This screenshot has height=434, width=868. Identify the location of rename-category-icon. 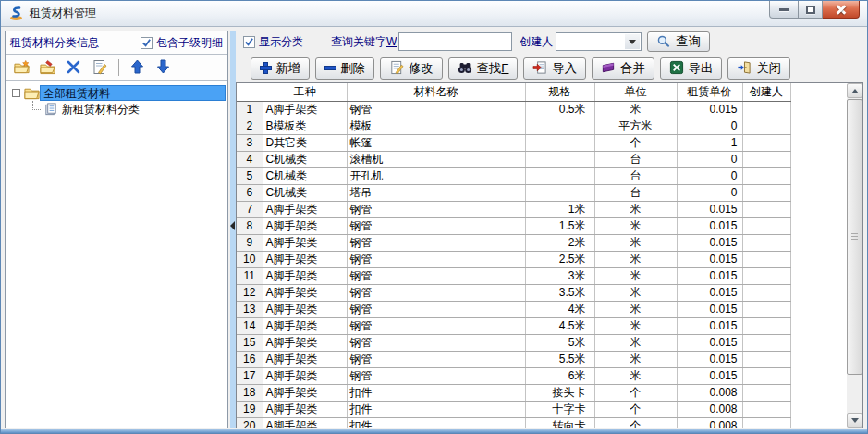
(100, 67).